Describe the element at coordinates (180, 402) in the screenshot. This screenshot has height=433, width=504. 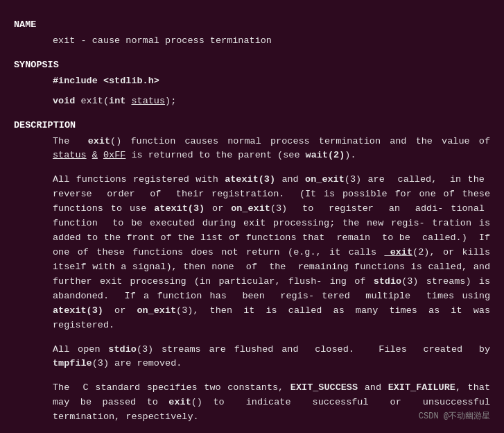
I see `exit-func-ref2: exit` at that location.